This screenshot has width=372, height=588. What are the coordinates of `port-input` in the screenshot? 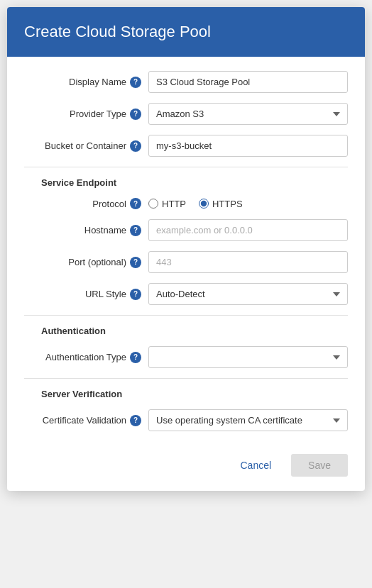 It's located at (248, 262).